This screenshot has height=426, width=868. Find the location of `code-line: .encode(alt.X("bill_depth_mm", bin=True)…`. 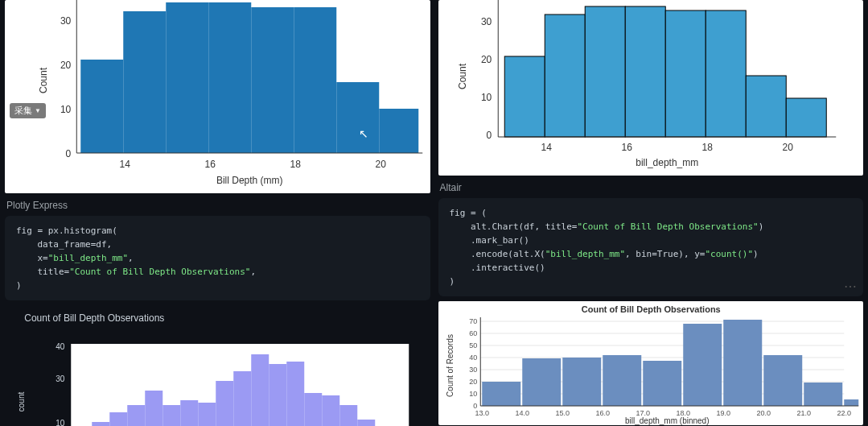

code-line: .encode(alt.X("bill_depth_mm", bin=True)… is located at coordinates (615, 254).